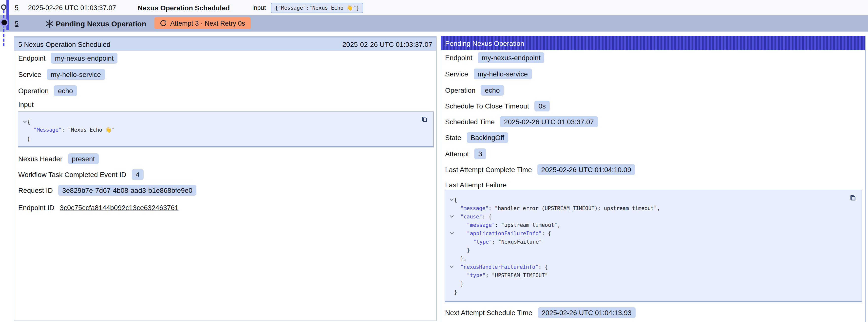 The image size is (868, 322). I want to click on field-label: Next Attempt Schedule Time, so click(489, 313).